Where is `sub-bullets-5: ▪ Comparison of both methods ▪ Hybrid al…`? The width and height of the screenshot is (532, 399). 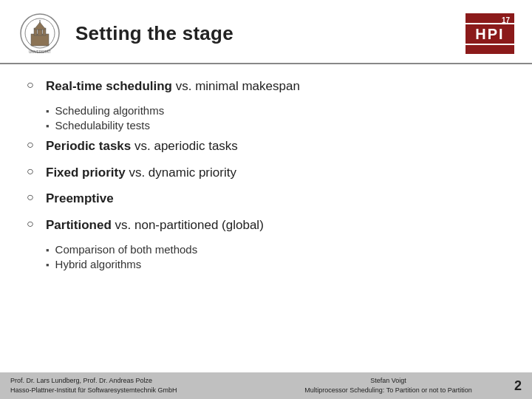
sub-bullets-5: ▪ Comparison of both methods ▪ Hybrid al… is located at coordinates (276, 257).